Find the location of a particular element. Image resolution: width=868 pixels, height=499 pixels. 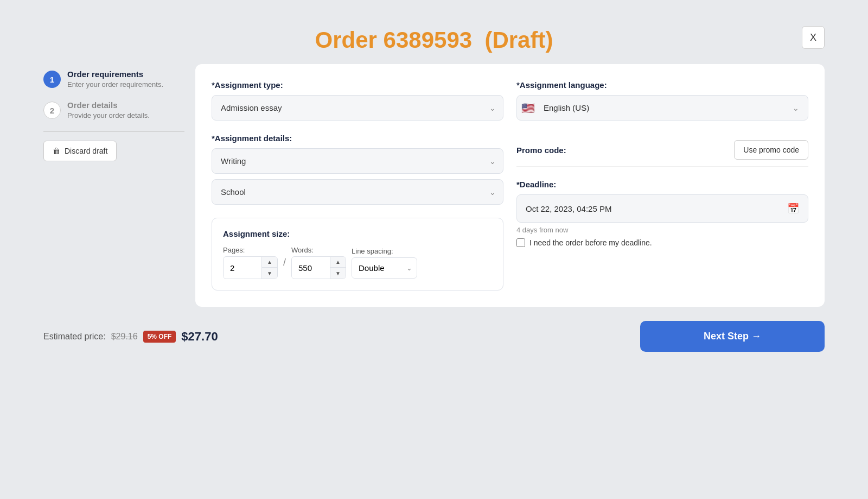

assignment-size-section: Assignment size: Pages: ▲ ▼ is located at coordinates (358, 254).